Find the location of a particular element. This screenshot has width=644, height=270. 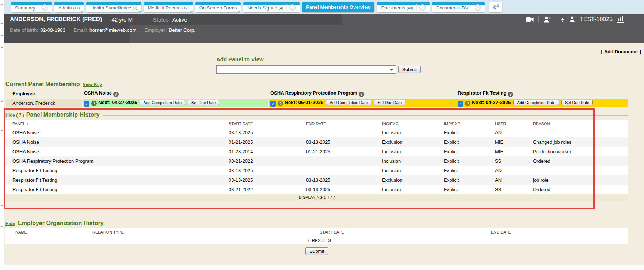

column-header-osha-respiratory: OSHA Respiratory Protection Program is located at coordinates (362, 93).